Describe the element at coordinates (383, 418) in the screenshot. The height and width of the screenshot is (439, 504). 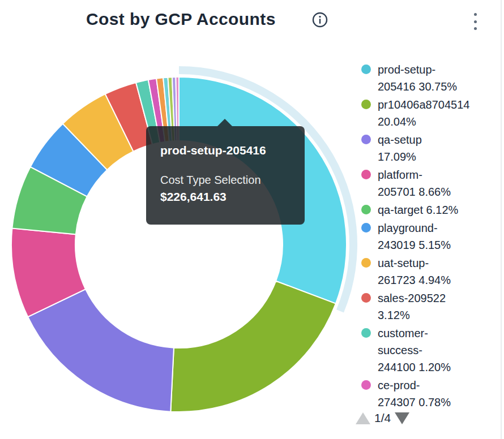
I see `legend-pagination: 1/4` at that location.